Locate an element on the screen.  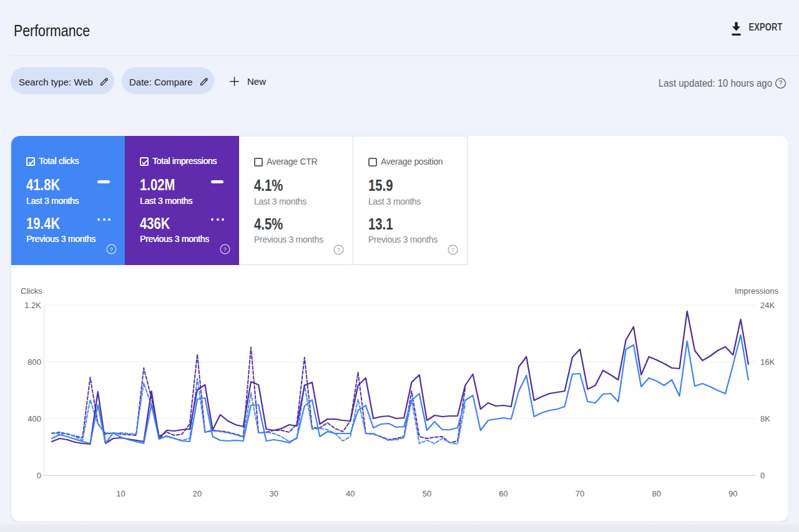
svg-text: 70 is located at coordinates (580, 494).